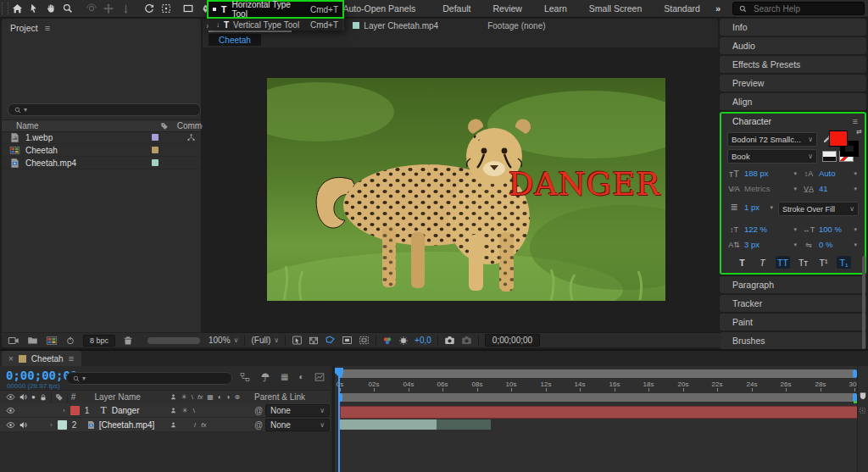 The height and width of the screenshot is (472, 868). I want to click on quality-column-icon: \, so click(192, 397).